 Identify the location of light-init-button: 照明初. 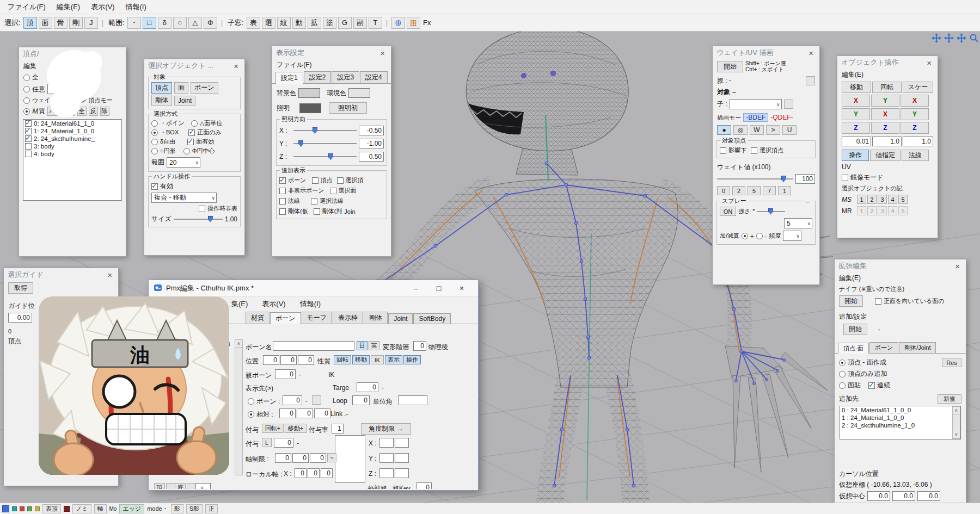
(348, 108).